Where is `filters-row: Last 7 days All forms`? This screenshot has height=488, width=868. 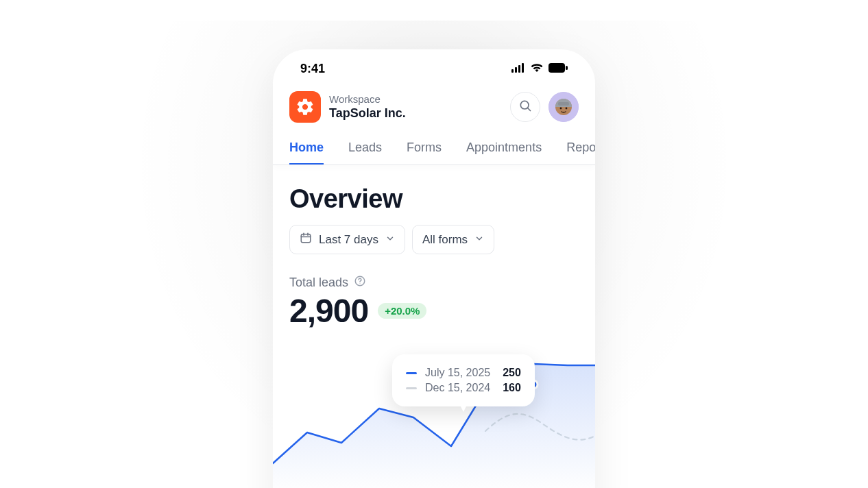 filters-row: Last 7 days All forms is located at coordinates (434, 240).